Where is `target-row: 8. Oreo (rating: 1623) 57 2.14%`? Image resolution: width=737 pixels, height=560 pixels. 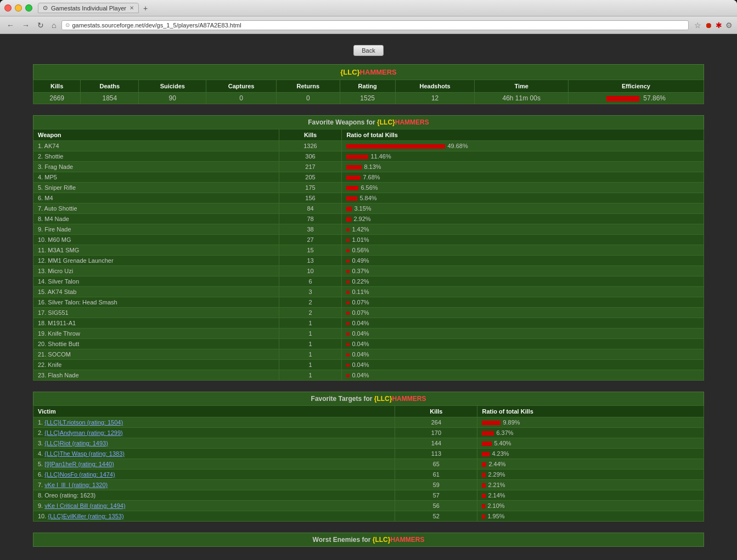 target-row: 8. Oreo (rating: 1623) 57 2.14% is located at coordinates (369, 496).